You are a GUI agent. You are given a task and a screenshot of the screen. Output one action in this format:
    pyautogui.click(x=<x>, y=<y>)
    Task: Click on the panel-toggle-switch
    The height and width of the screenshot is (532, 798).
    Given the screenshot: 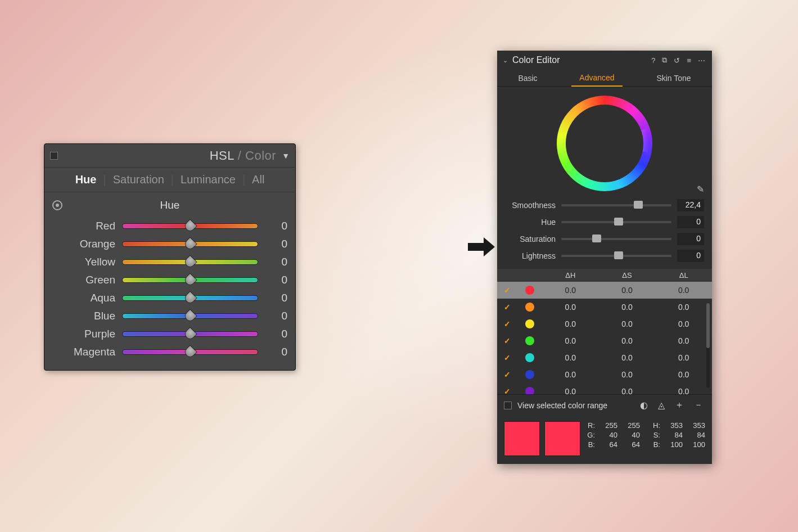 What is the action you would take?
    pyautogui.click(x=54, y=156)
    